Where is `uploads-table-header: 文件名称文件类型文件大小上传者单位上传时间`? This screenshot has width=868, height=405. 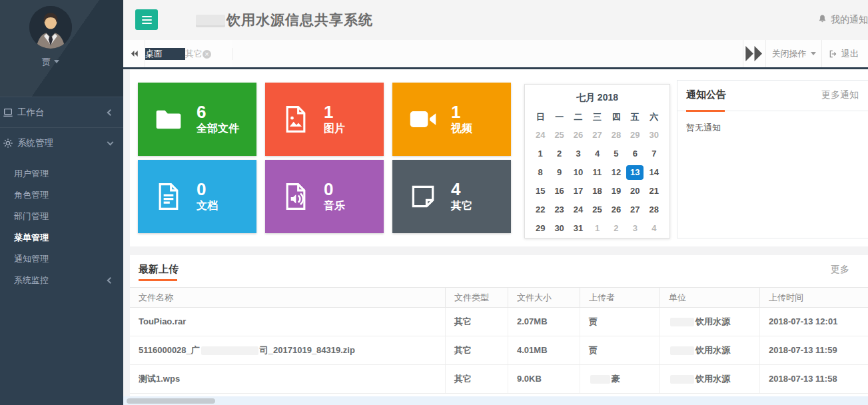 uploads-table-header: 文件名称文件类型文件大小上传者单位上传时间 is located at coordinates (499, 297).